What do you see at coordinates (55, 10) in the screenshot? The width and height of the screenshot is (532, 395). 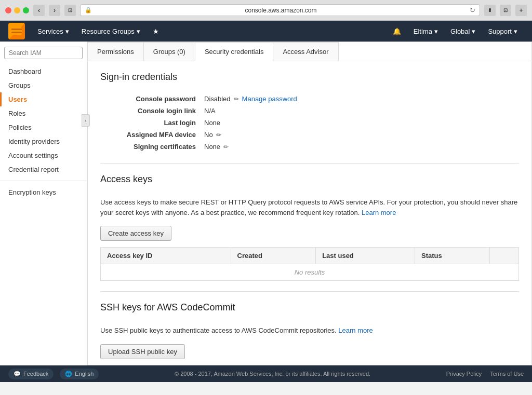 I see `forward-button: ›` at bounding box center [55, 10].